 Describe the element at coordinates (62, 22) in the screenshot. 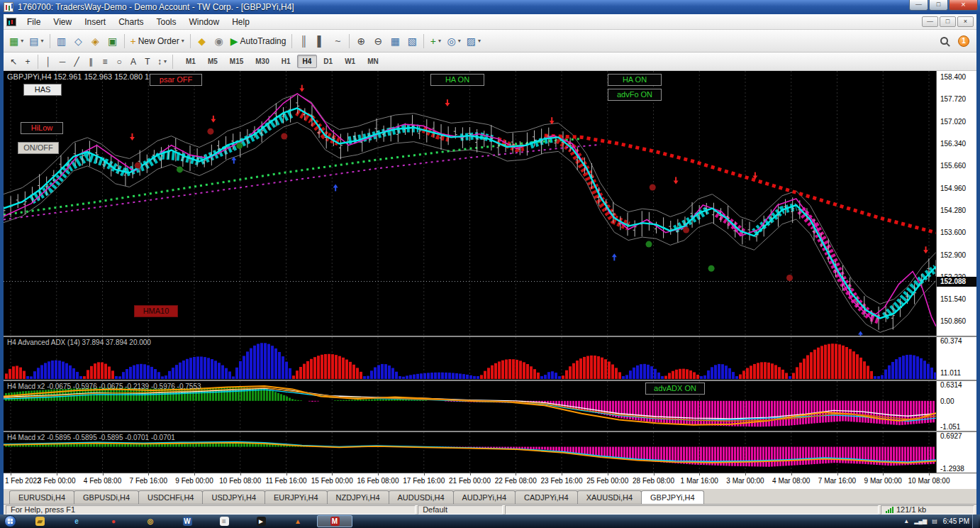

I see `menu-view: View` at that location.